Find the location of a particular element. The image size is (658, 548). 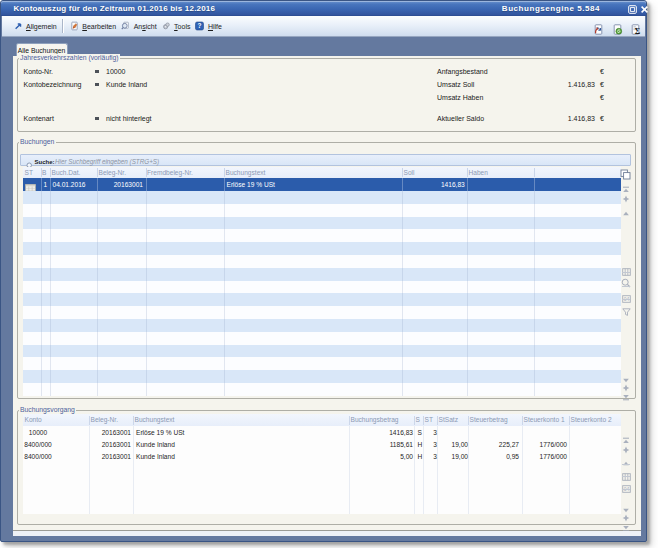

toolbar-button-tools: Tools is located at coordinates (176, 26).